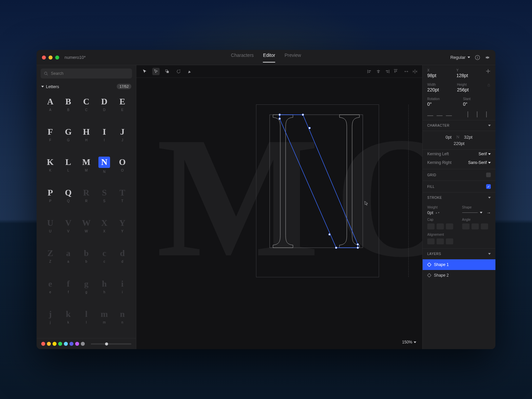 This screenshot has height=399, width=532. I want to click on mirror-icon, so click(415, 71).